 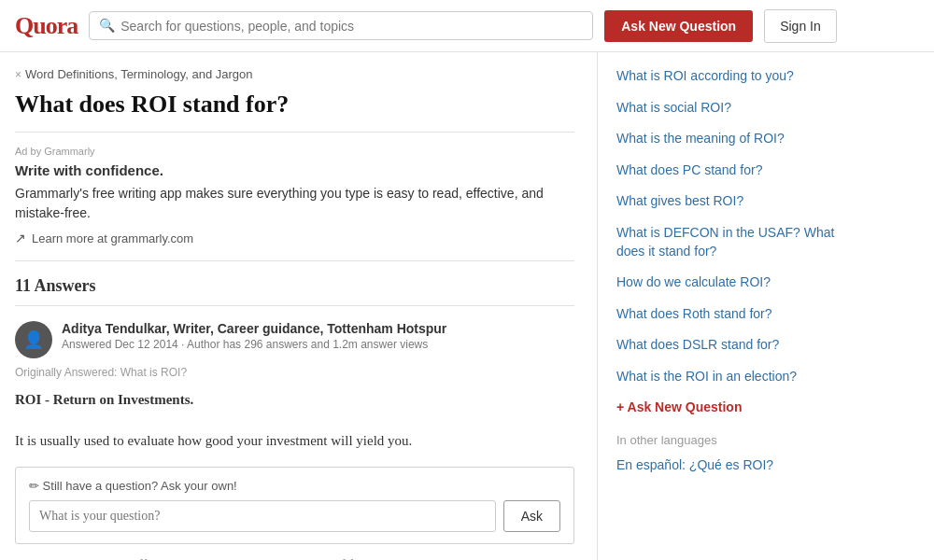 What do you see at coordinates (740, 407) in the screenshot?
I see `sidebar-ask-new-question: + Ask New Question` at bounding box center [740, 407].